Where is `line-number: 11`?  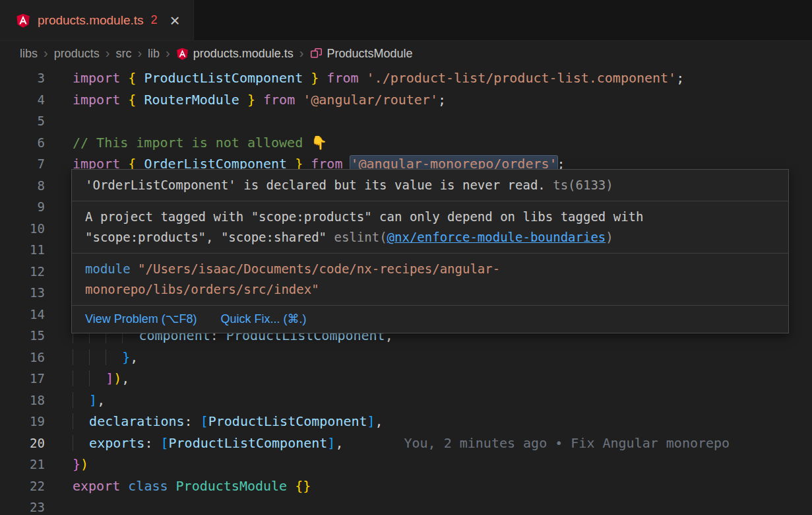
line-number: 11 is located at coordinates (22, 250).